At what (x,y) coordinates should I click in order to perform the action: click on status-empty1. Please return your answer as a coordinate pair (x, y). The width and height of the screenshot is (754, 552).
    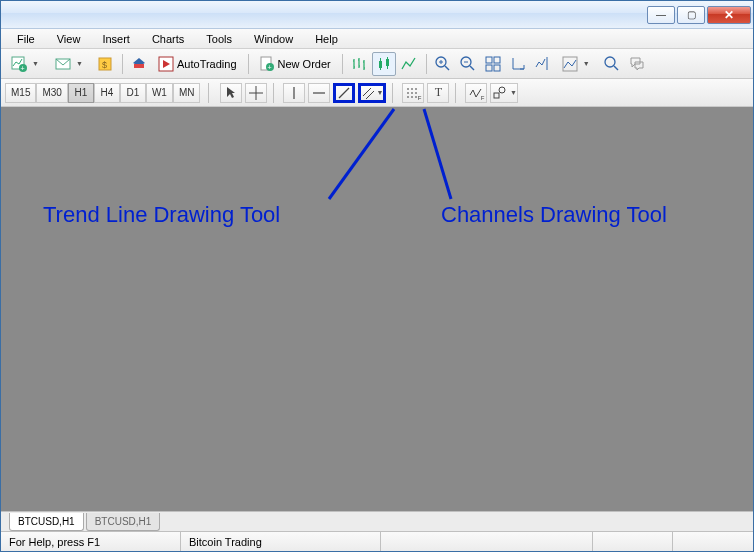
    Looking at the image, I should click on (487, 542).